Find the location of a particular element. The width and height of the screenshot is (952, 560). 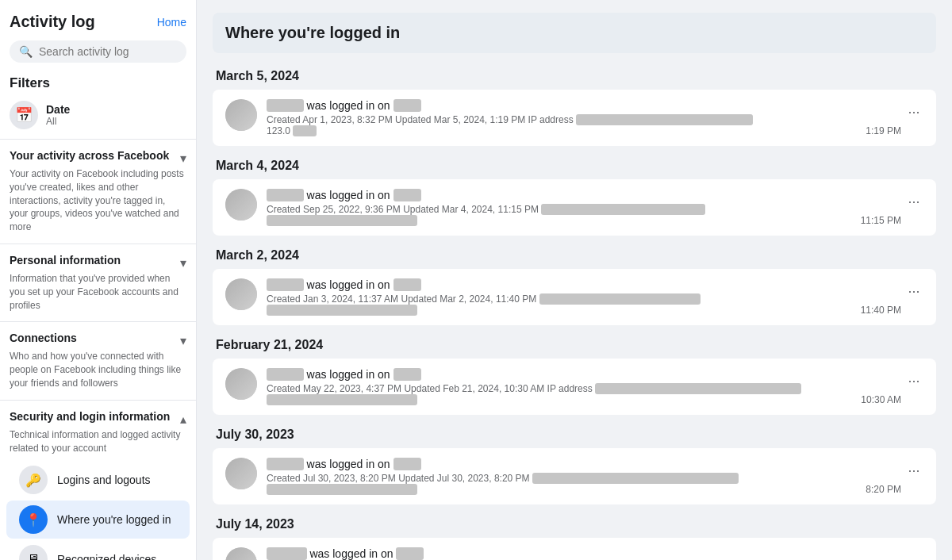

log-action-jul30: was logged in on is located at coordinates (351, 464).